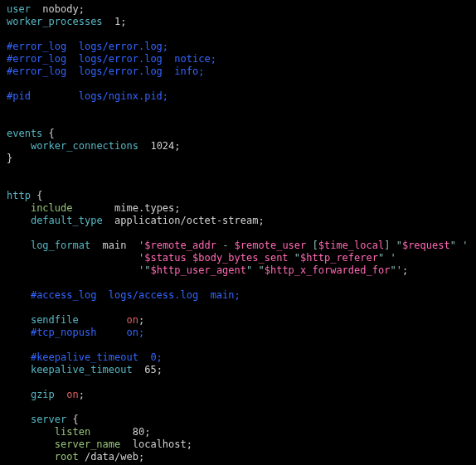 Image resolution: width=476 pixels, height=465 pixels. Describe the element at coordinates (189, 220) in the screenshot. I see `value: application/octet-stream;` at that location.